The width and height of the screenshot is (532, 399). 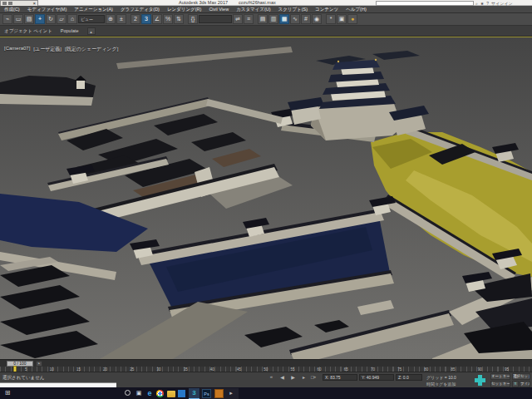 What do you see at coordinates (28, 32) in the screenshot?
I see `tab-object-paint: オブジェクト ペイント` at bounding box center [28, 32].